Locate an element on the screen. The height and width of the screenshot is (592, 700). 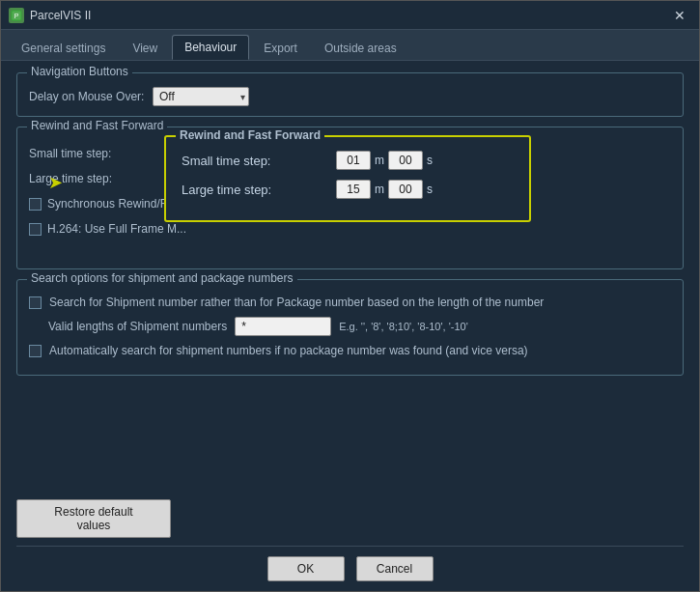
large-time-inputs: m s is located at coordinates (384, 189).